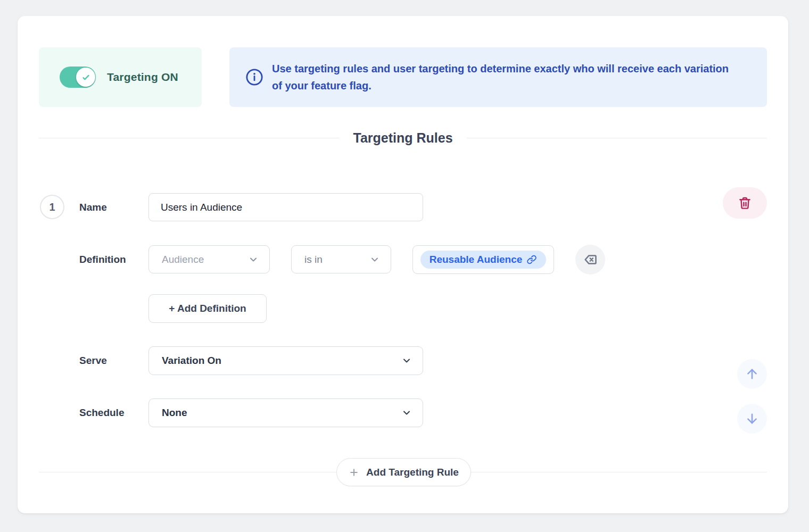  Describe the element at coordinates (313, 260) in the screenshot. I see `definition-comparator-value: is in` at that location.